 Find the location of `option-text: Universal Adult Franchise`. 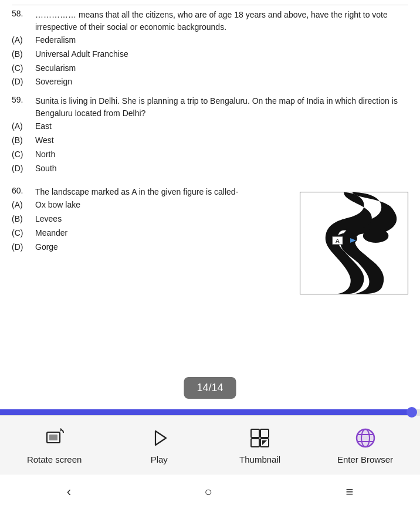

option-text: Universal Adult Franchise is located at coordinates (82, 55).